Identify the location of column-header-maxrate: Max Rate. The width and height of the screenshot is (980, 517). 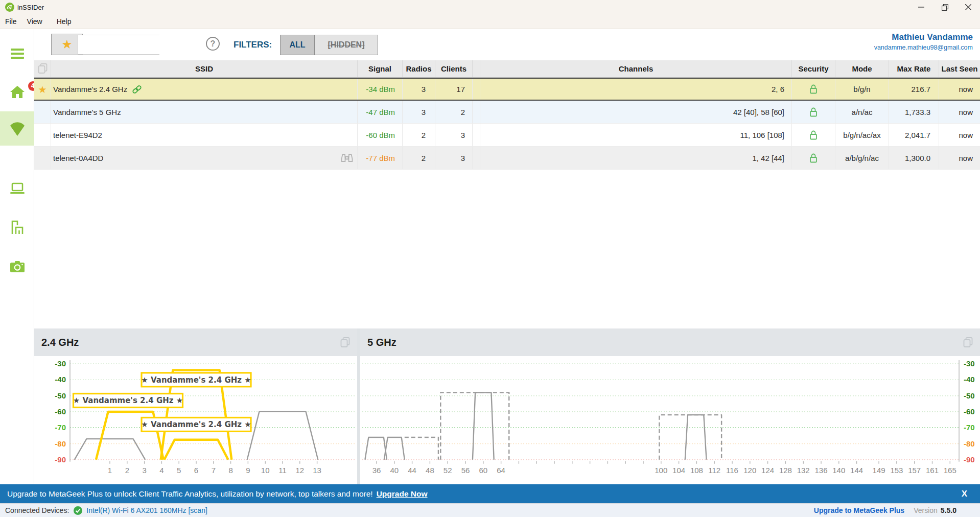
(914, 68).